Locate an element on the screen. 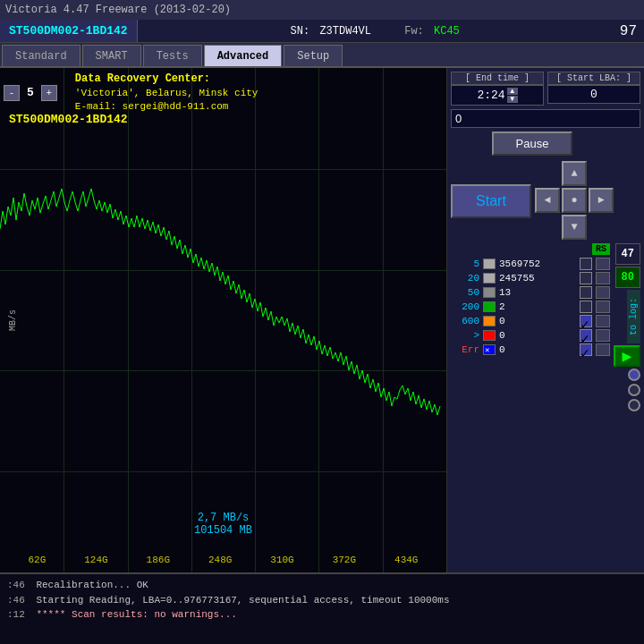 The height and width of the screenshot is (644, 644). to-log-label: to log: is located at coordinates (633, 317).